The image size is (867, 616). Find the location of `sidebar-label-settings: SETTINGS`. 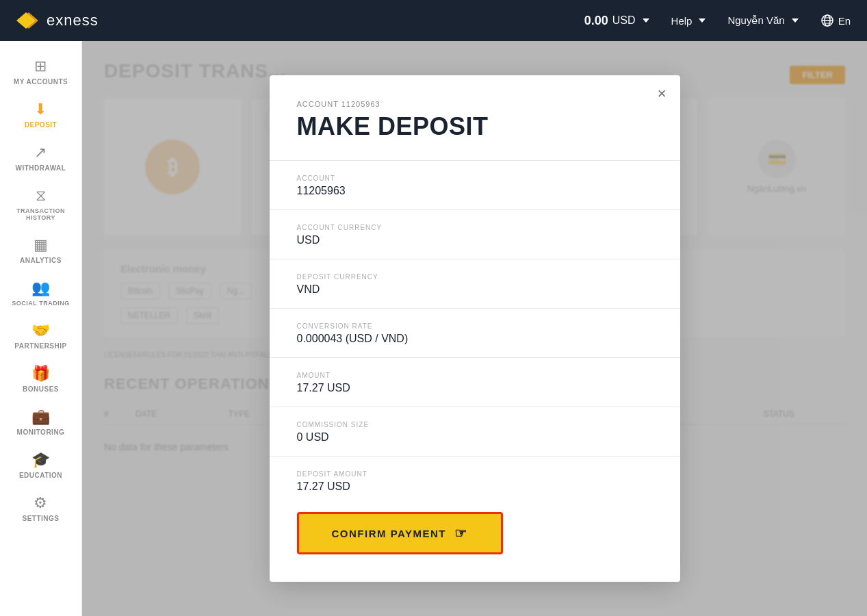

sidebar-label-settings: SETTINGS is located at coordinates (40, 519).